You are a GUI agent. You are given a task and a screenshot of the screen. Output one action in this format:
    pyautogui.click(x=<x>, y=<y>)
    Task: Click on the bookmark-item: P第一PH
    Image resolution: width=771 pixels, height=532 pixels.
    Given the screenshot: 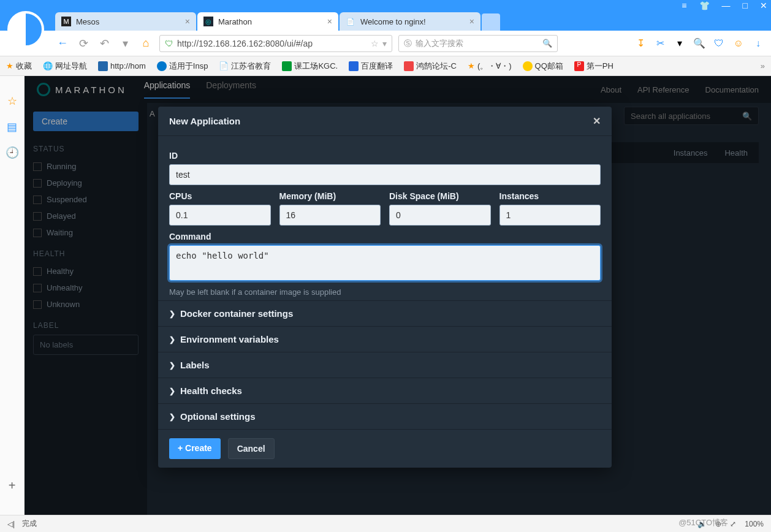 What is the action you would take?
    pyautogui.click(x=594, y=66)
    